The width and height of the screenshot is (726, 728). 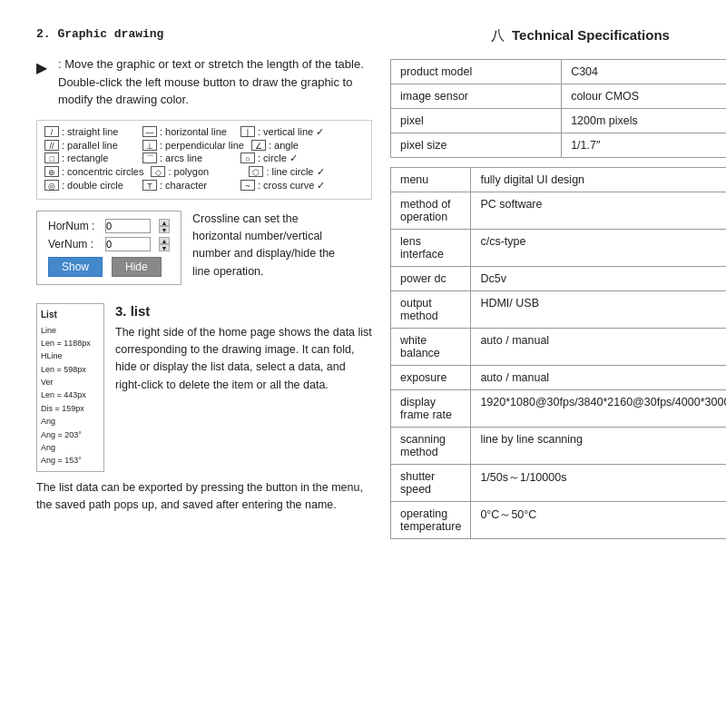 What do you see at coordinates (248, 185) in the screenshot?
I see `cross-curve-icon: ~` at bounding box center [248, 185].